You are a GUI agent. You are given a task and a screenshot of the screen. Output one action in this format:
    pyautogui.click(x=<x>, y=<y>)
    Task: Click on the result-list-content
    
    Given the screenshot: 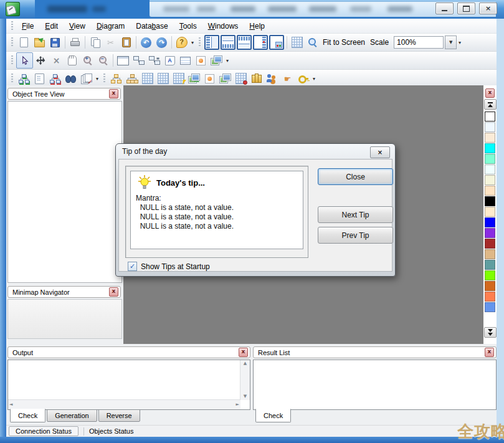 What is the action you would take?
    pyautogui.click(x=375, y=385)
    